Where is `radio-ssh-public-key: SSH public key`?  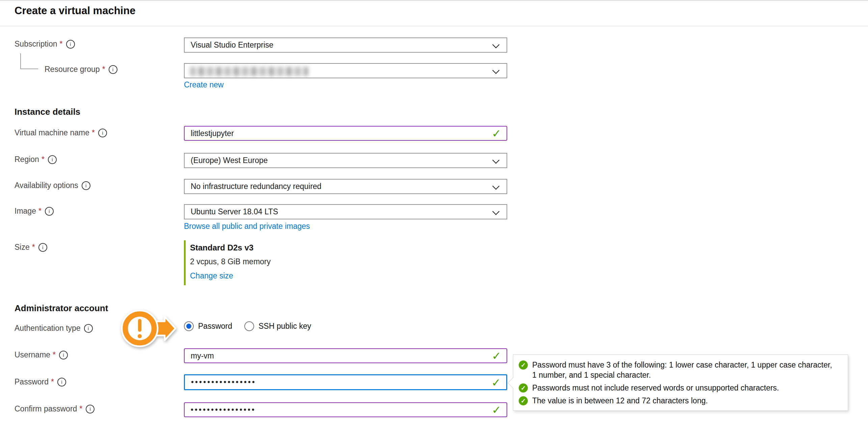
radio-ssh-public-key: SSH public key is located at coordinates (278, 326).